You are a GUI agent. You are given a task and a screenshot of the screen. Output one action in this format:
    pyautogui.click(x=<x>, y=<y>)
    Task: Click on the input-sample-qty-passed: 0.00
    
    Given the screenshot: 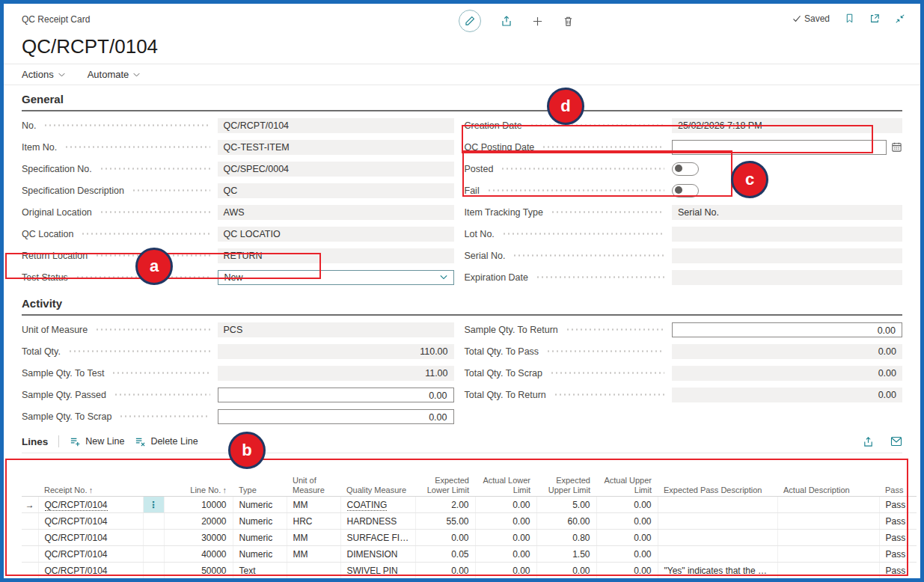 What is the action you would take?
    pyautogui.click(x=336, y=395)
    